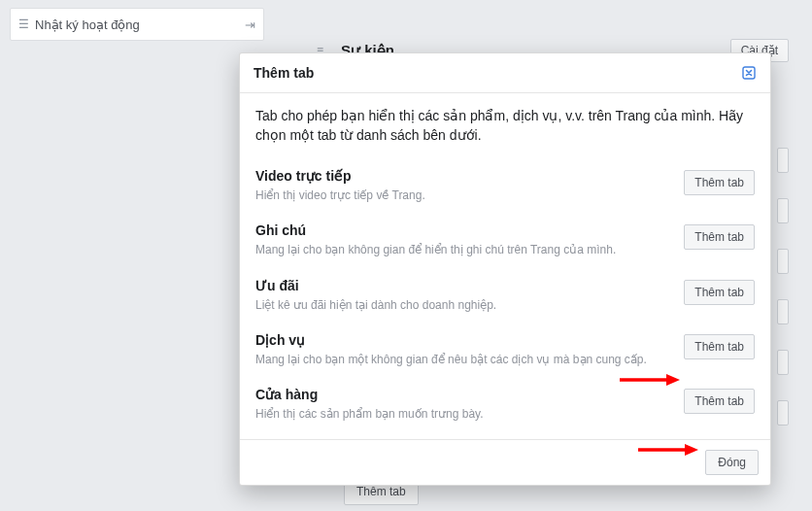 Image resolution: width=812 pixels, height=511 pixels. I want to click on option-title: Cửa hàng, so click(464, 394).